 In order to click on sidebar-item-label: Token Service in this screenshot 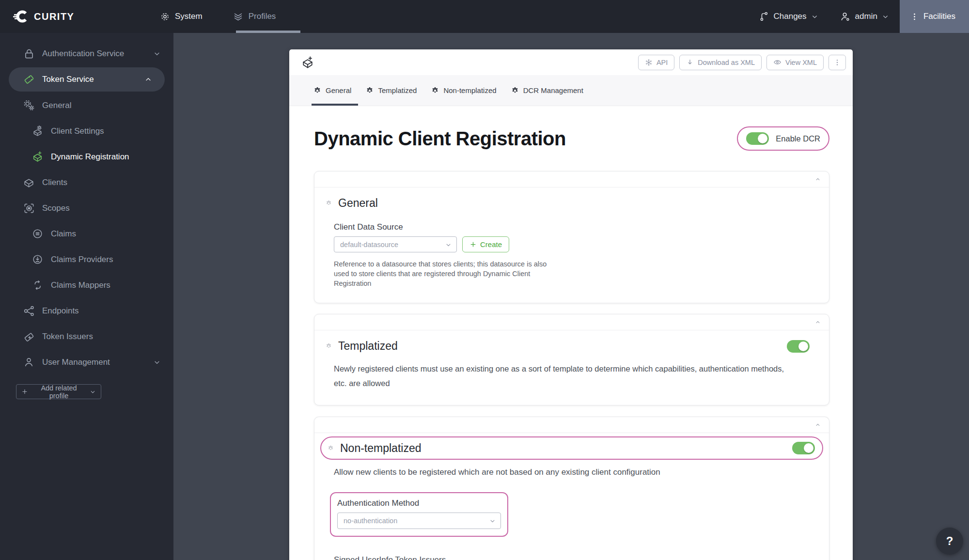, I will do `click(68, 79)`.